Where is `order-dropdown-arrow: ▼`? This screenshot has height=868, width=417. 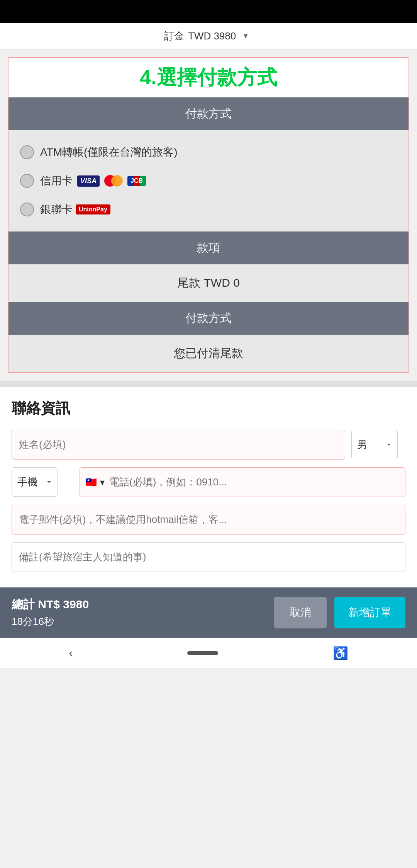 order-dropdown-arrow: ▼ is located at coordinates (246, 36).